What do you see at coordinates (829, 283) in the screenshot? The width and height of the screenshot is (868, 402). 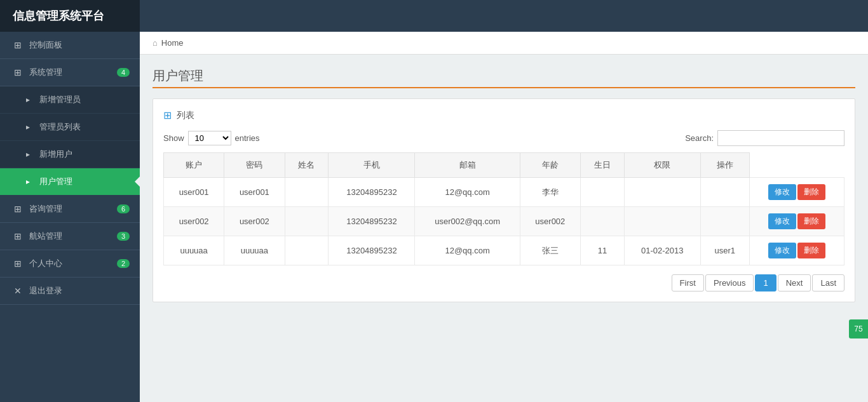 I see `pagination-last: Last` at bounding box center [829, 283].